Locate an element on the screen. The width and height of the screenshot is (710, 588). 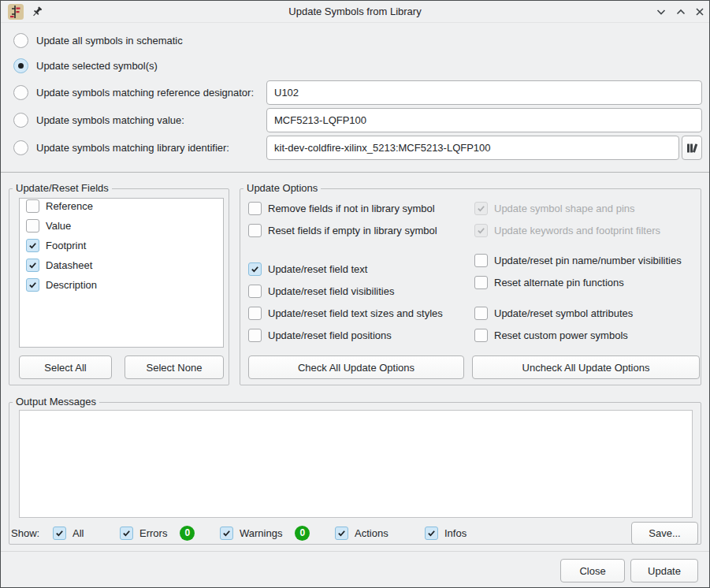
checkbox-filter-all: All is located at coordinates (68, 533).